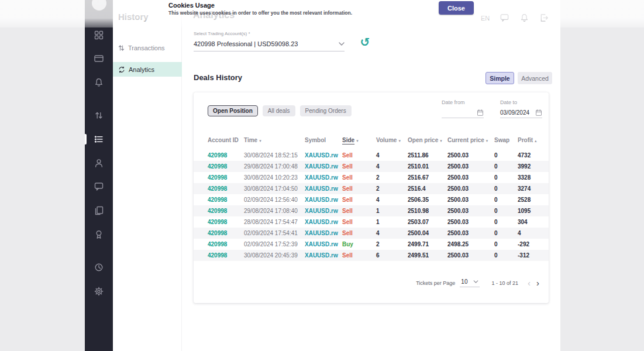 This screenshot has width=644, height=351. What do you see at coordinates (323, 140) in the screenshot?
I see `column-header-symbol: Symbol` at bounding box center [323, 140].